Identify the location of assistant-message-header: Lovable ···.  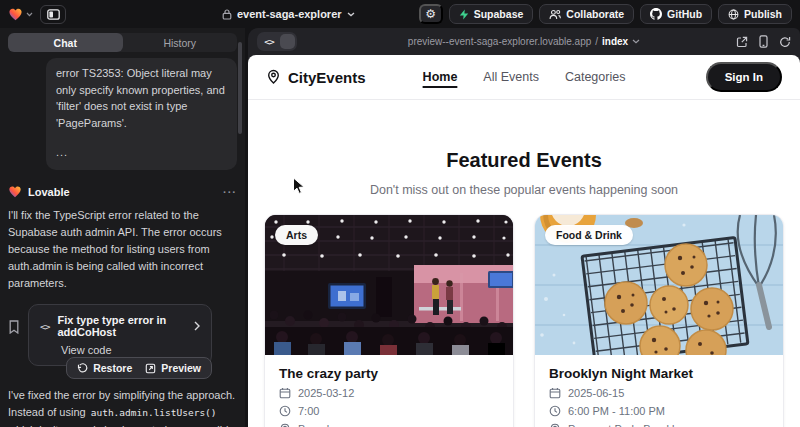
(122, 192).